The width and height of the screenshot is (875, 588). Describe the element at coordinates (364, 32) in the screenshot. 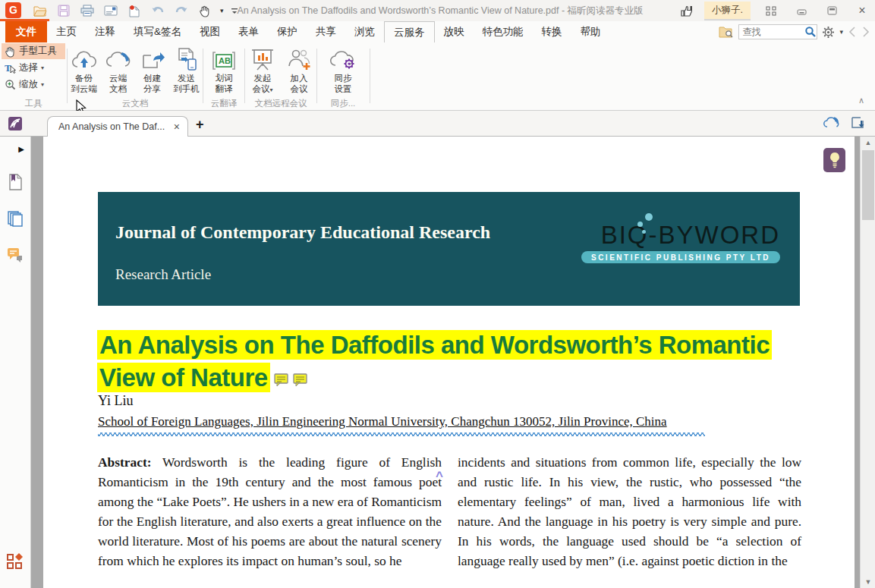

I see `menu-browse: 浏览` at that location.